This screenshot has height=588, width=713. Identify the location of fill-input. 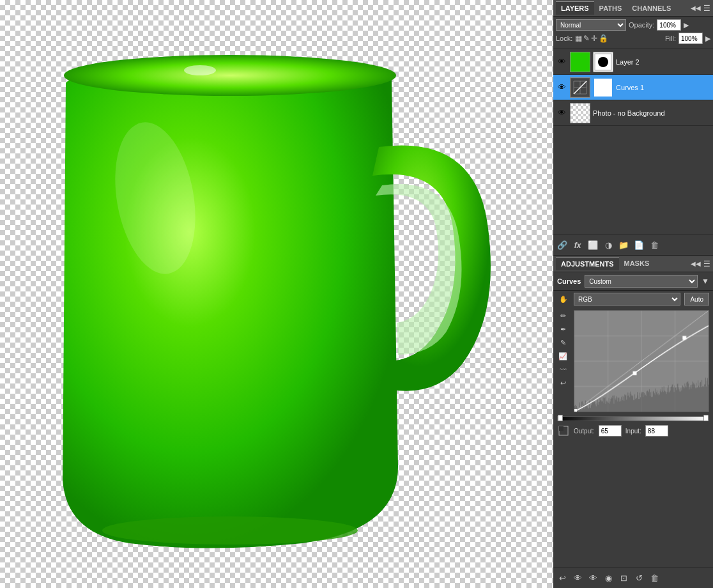
(691, 38).